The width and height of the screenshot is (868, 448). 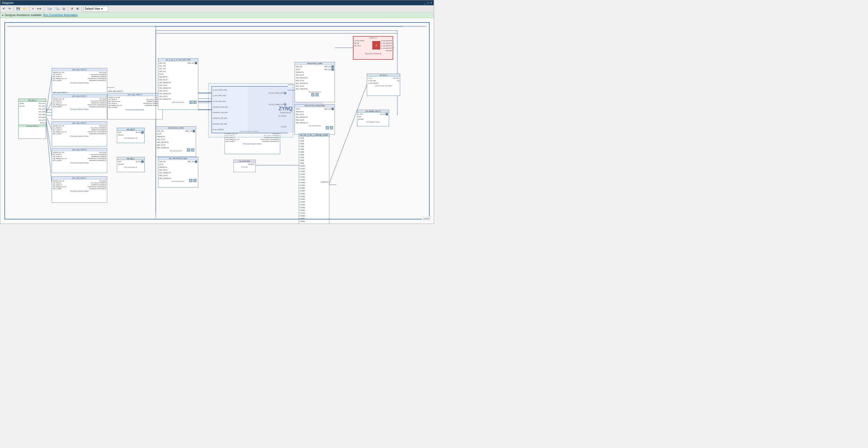 What do you see at coordinates (60, 185) in the screenshot?
I see `psr1-p3: aux_reset_in` at bounding box center [60, 185].